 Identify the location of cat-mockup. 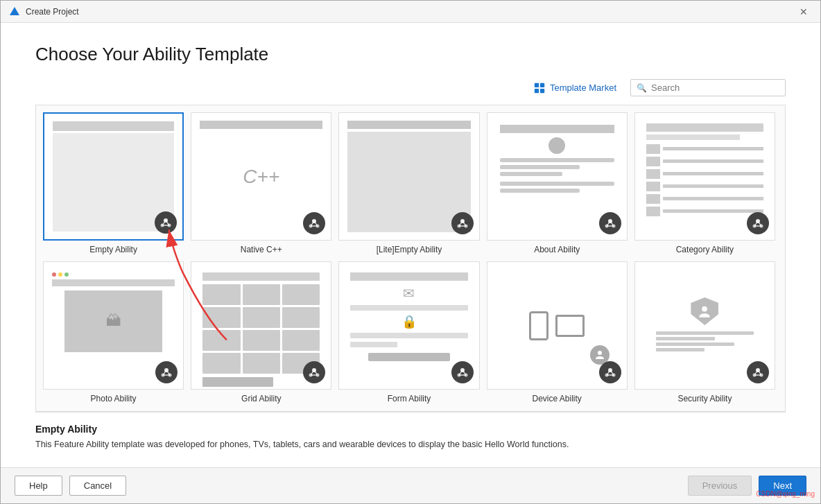
(705, 176).